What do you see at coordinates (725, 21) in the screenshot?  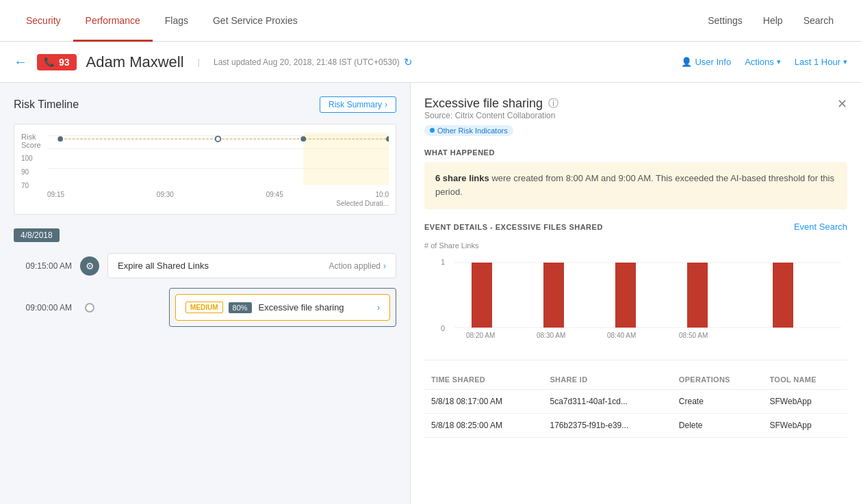 I see `nav-settings: Settings` at bounding box center [725, 21].